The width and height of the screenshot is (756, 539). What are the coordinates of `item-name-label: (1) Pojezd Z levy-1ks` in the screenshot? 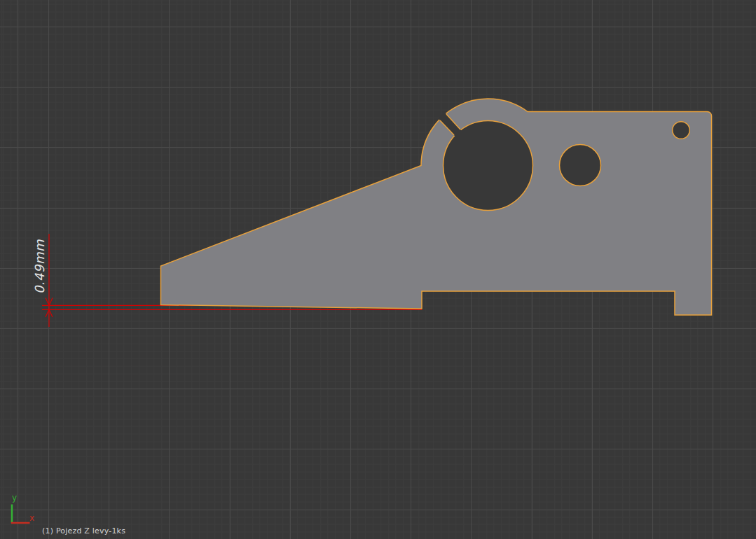 It's located at (84, 531).